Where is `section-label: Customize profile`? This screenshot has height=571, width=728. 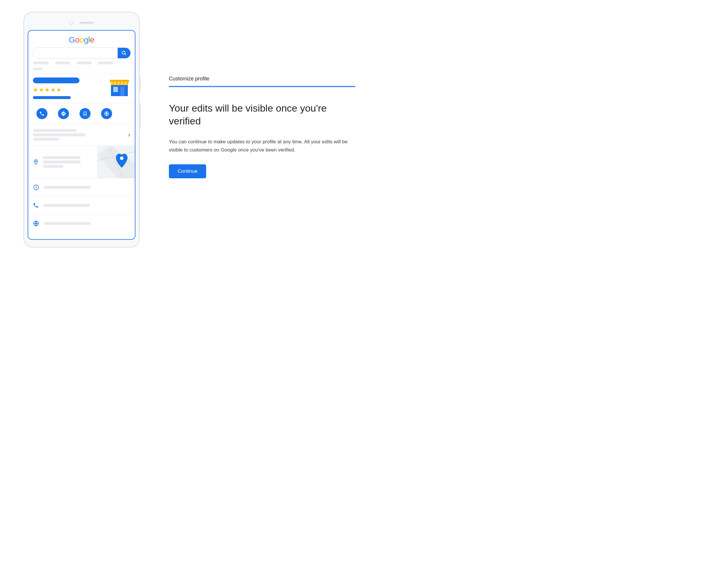 section-label: Customize profile is located at coordinates (262, 82).